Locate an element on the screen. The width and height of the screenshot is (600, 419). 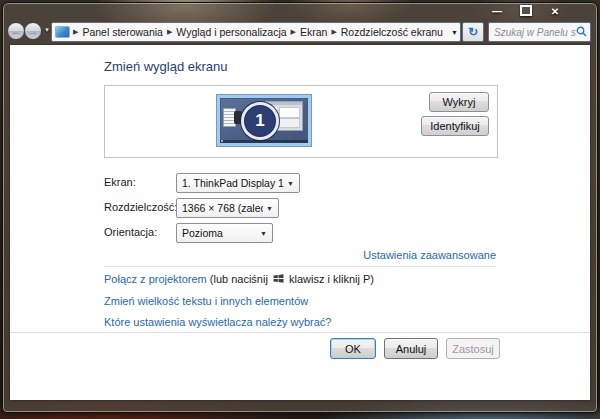
start-dot is located at coordinates (222, 141).